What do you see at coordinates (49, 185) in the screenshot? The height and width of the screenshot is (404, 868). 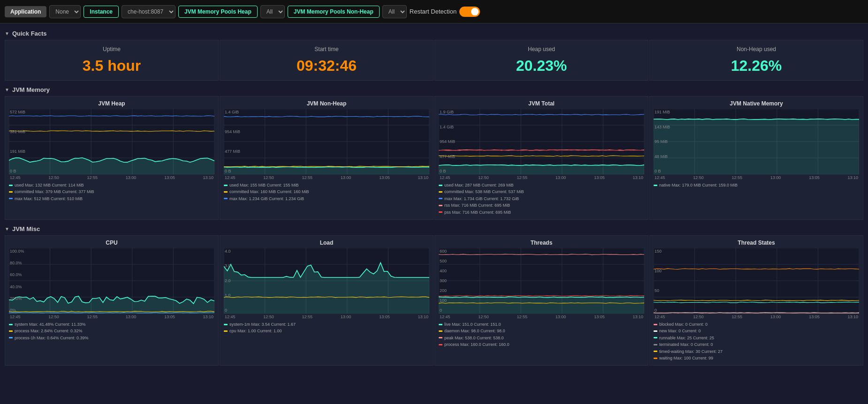 I see `legend-text: used Max: 132 MiB Current: 114 MiB` at bounding box center [49, 185].